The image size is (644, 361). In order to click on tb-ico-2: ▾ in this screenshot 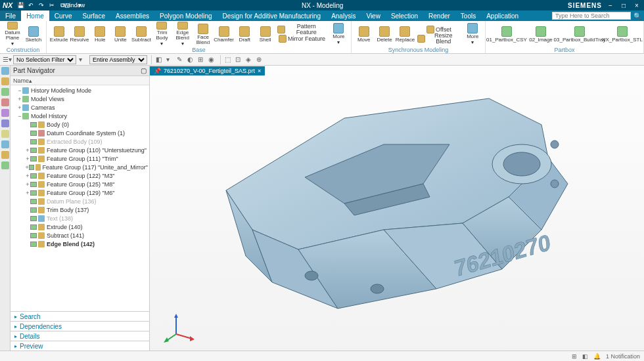, I will do `click(170, 60)`.